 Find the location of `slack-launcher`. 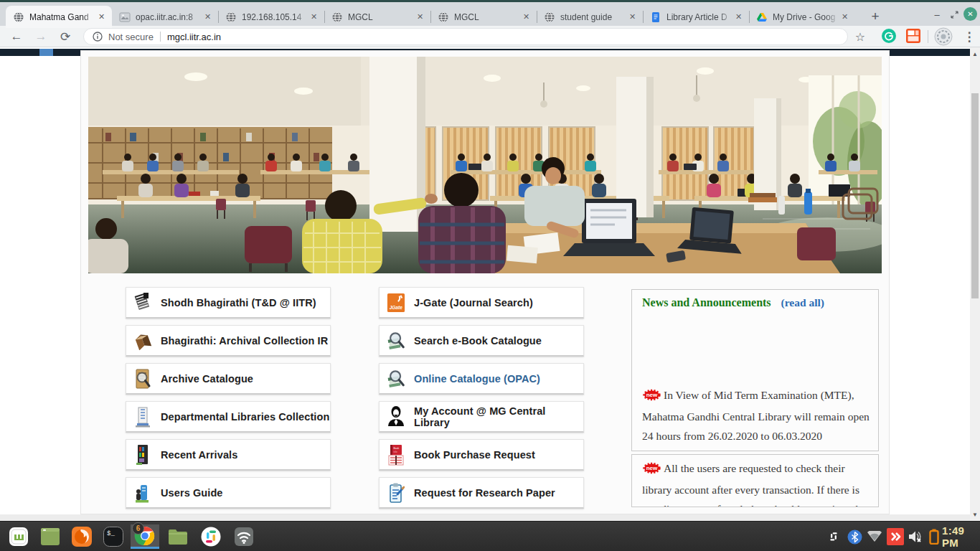

slack-launcher is located at coordinates (211, 537).